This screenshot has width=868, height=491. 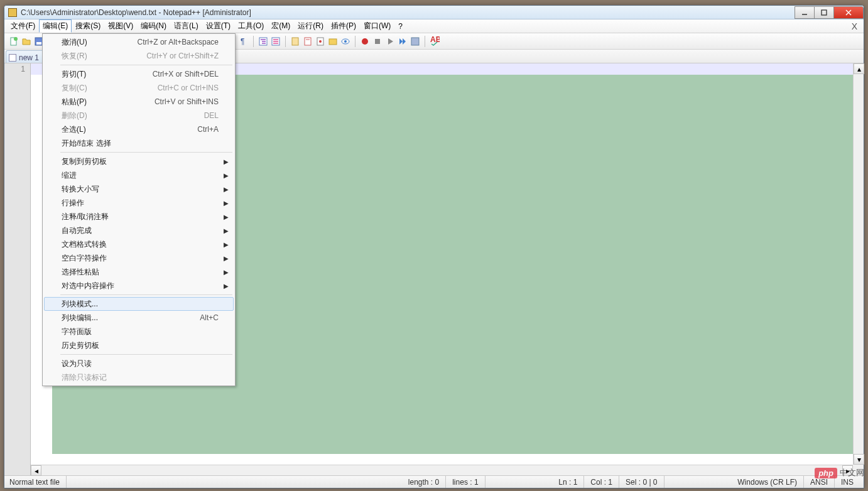 I want to click on stop-macro-icon, so click(x=377, y=41).